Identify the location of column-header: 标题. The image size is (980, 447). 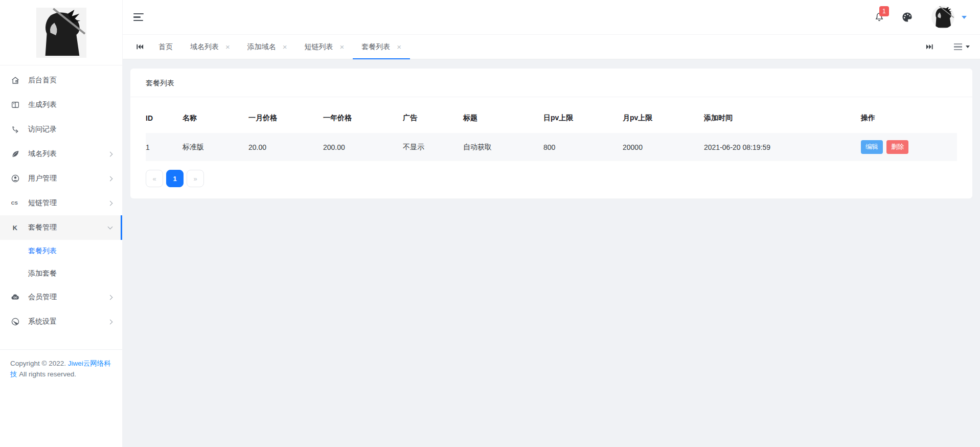
(503, 119).